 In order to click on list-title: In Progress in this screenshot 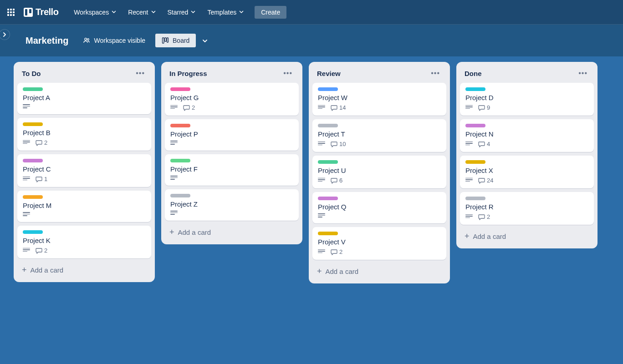, I will do `click(189, 74)`.